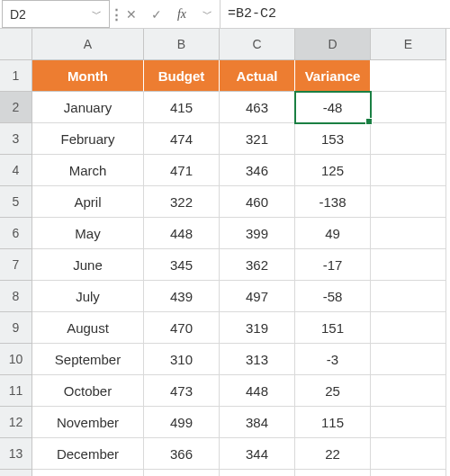  What do you see at coordinates (257, 423) in the screenshot?
I see `cell: 384` at bounding box center [257, 423].